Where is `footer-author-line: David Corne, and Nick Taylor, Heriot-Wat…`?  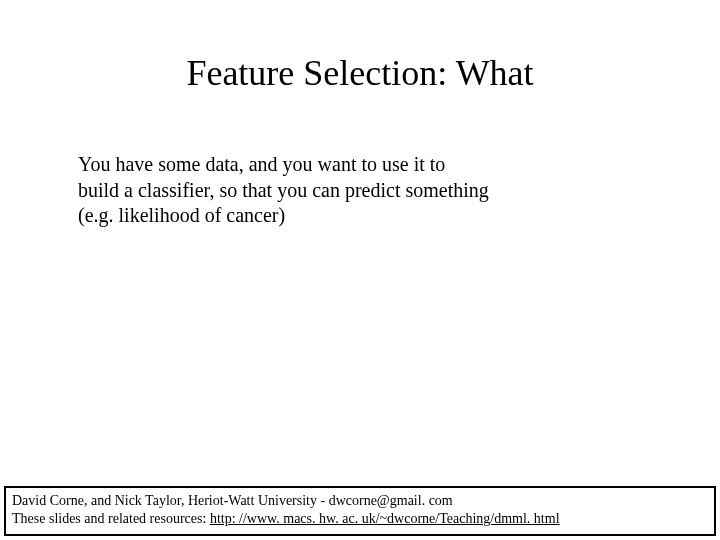 footer-author-line: David Corne, and Nick Taylor, Heriot-Wat… is located at coordinates (360, 501).